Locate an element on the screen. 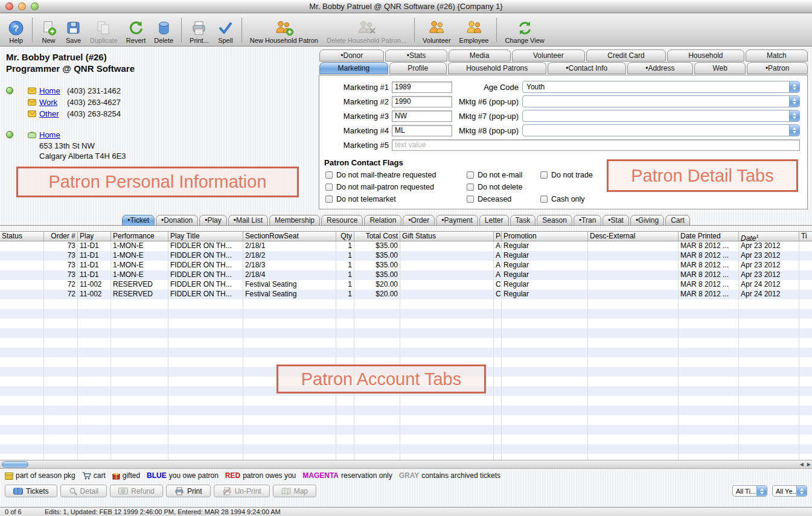 This screenshot has height=516, width=812. marketing-1-input is located at coordinates (422, 87).